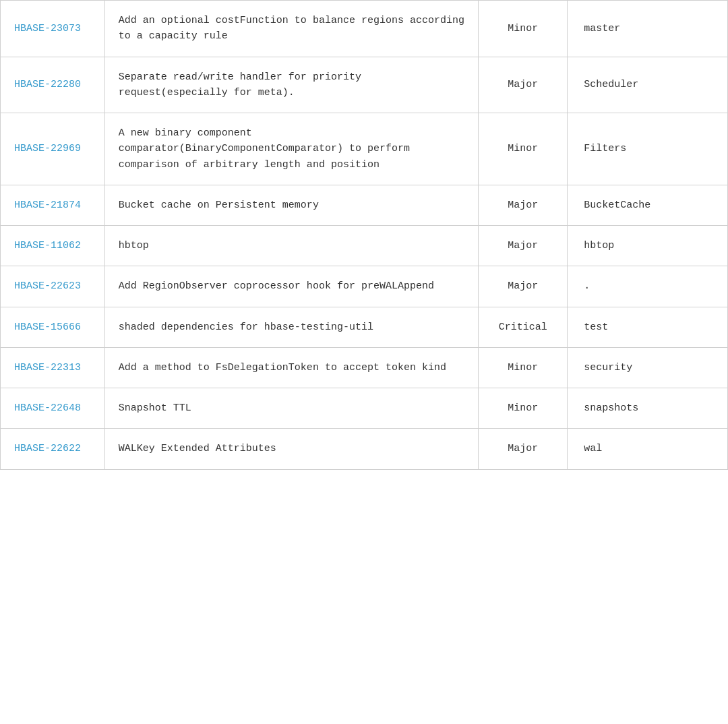 The height and width of the screenshot is (724, 728). I want to click on table-row: HBASE-22623Add RegionObserver coprocesso…, so click(364, 286).